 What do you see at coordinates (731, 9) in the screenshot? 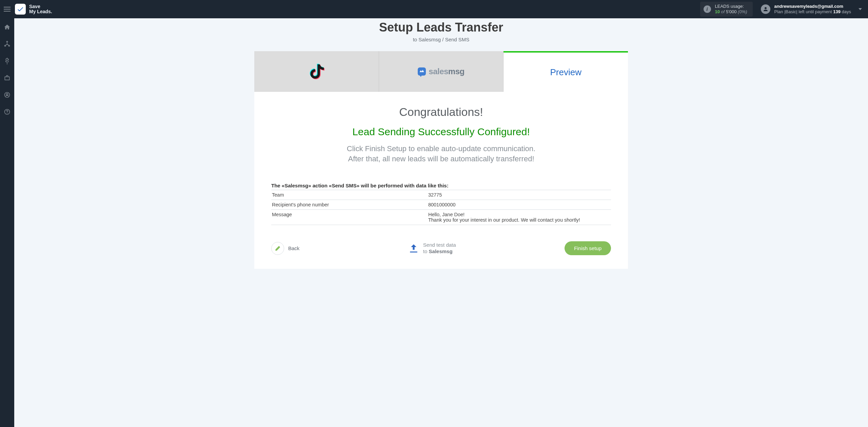
I see `leads-usage-text: LEADS usage: 10 of 5'000 (0%)` at bounding box center [731, 9].